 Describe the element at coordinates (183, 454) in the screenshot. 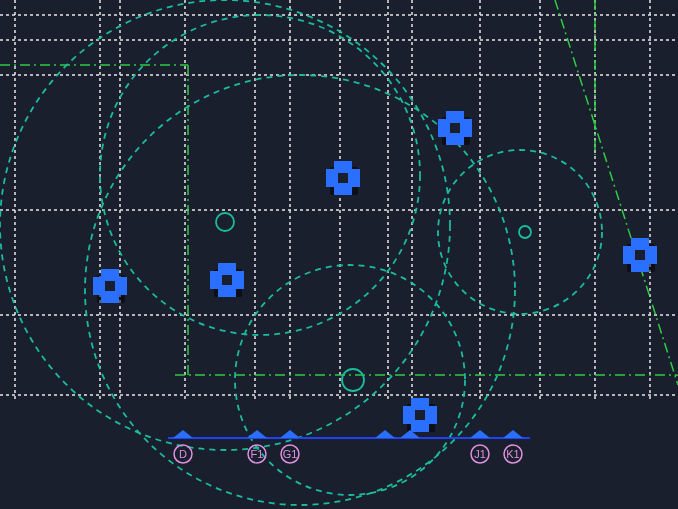

I see `grid-marker: D` at that location.